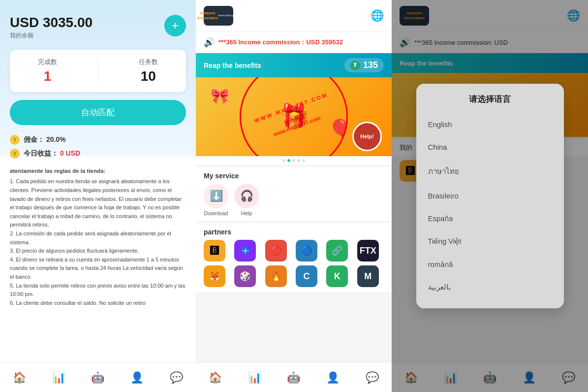  What do you see at coordinates (98, 242) in the screenshot?
I see `rules-text: 1. Cada pedido en nuestra tienda se asig…` at bounding box center [98, 242].